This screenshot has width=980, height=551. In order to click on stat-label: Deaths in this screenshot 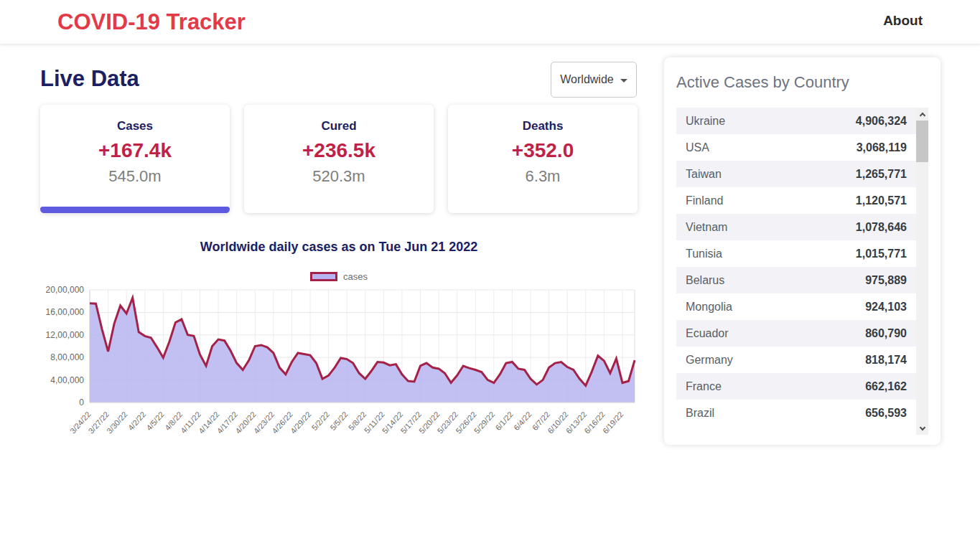, I will do `click(543, 126)`.